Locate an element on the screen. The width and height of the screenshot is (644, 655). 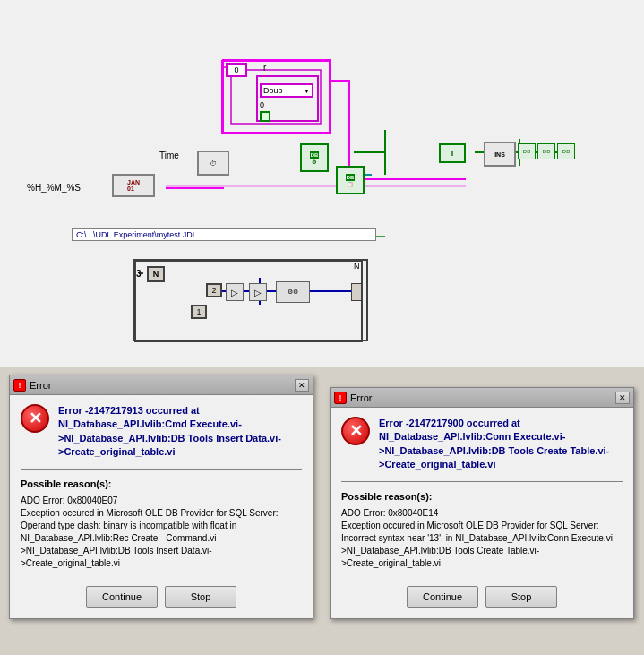
dialog-2-divider is located at coordinates (482, 482).